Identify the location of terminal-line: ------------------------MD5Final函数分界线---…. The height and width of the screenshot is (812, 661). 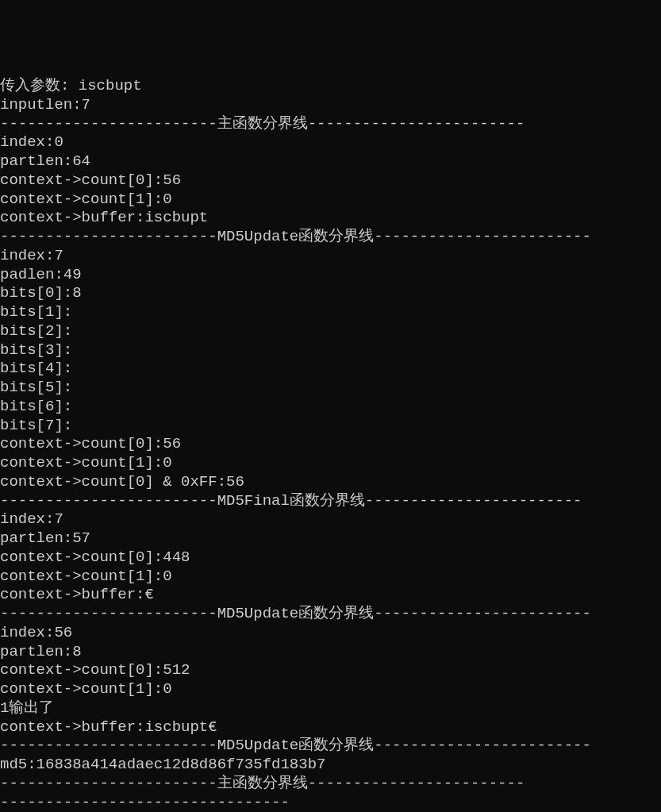
(330, 502).